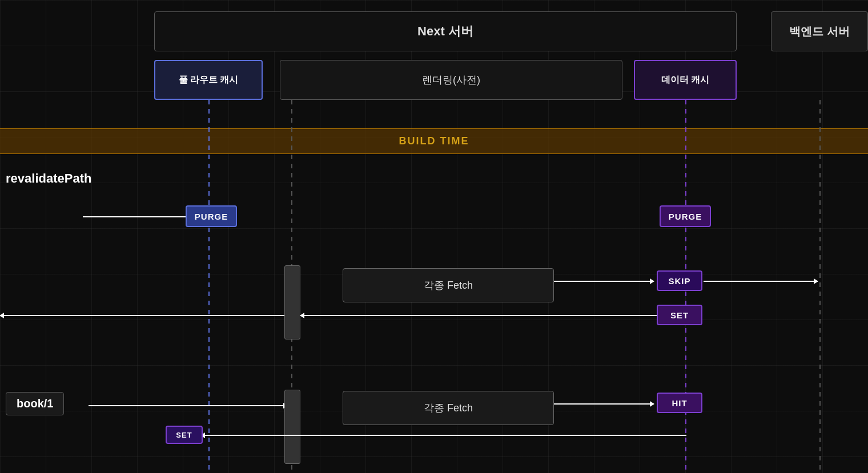 This screenshot has height=473, width=868. Describe the element at coordinates (445, 31) in the screenshot. I see `next-server-label: Next 서버` at that location.